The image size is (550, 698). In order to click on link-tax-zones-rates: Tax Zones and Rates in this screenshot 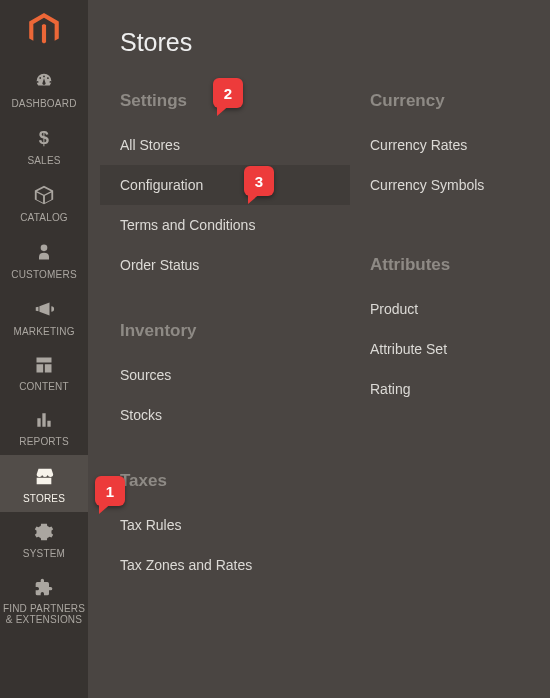, I will do `click(225, 565)`.